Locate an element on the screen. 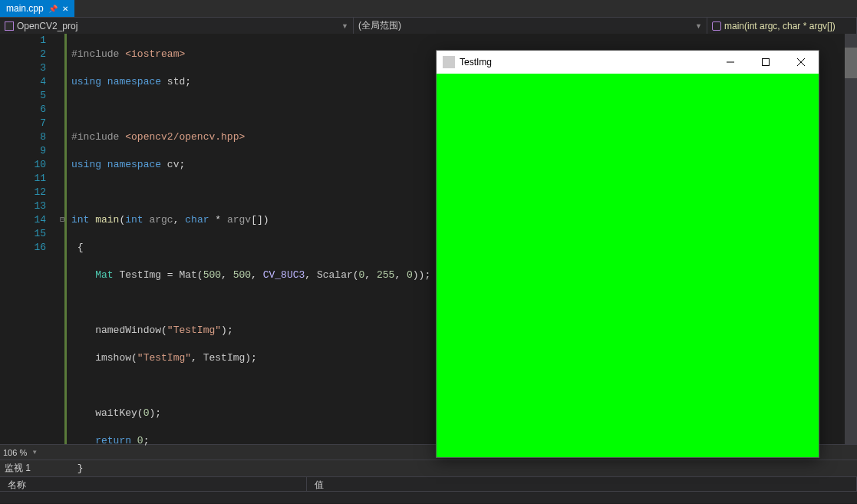 This screenshot has width=857, height=504. line-number: 7 is located at coordinates (23, 124).